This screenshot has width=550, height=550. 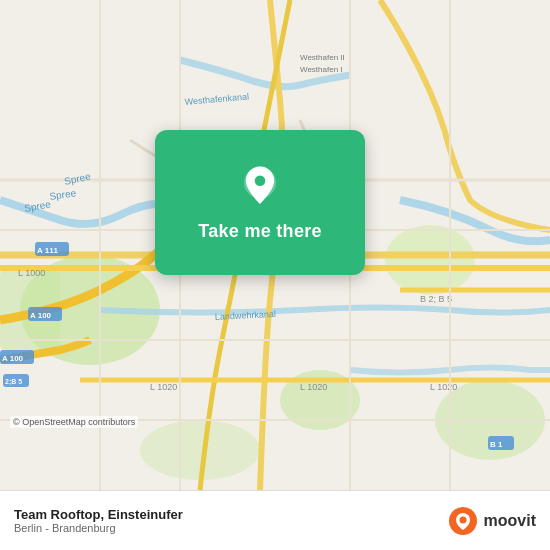 What do you see at coordinates (260, 202) in the screenshot?
I see `action-card: Take me there` at bounding box center [260, 202].